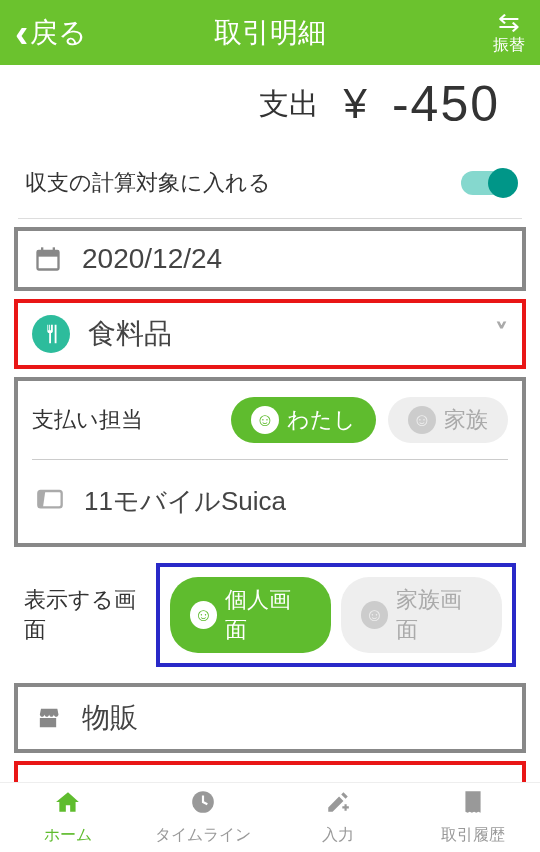 The width and height of the screenshot is (540, 852). Describe the element at coordinates (304, 420) in the screenshot. I see `payer-me-button: ☺ わたし` at that location.